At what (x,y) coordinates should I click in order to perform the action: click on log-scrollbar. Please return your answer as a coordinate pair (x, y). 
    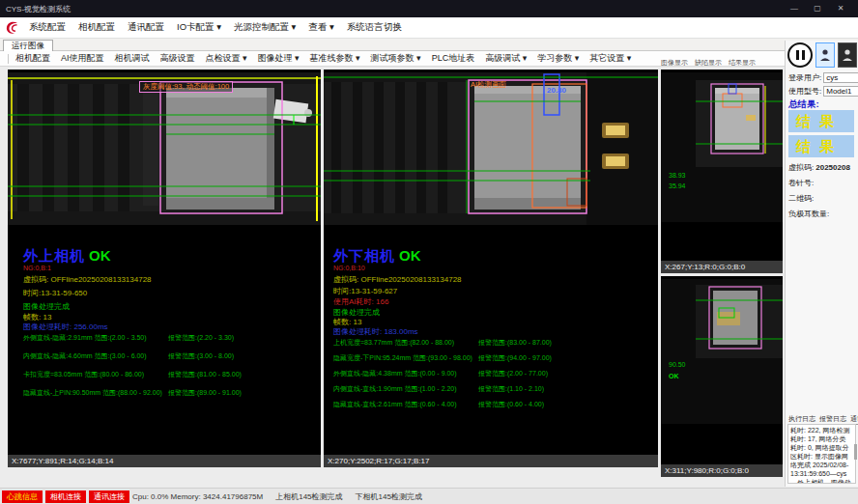
    Looking at the image, I should click on (856, 452).